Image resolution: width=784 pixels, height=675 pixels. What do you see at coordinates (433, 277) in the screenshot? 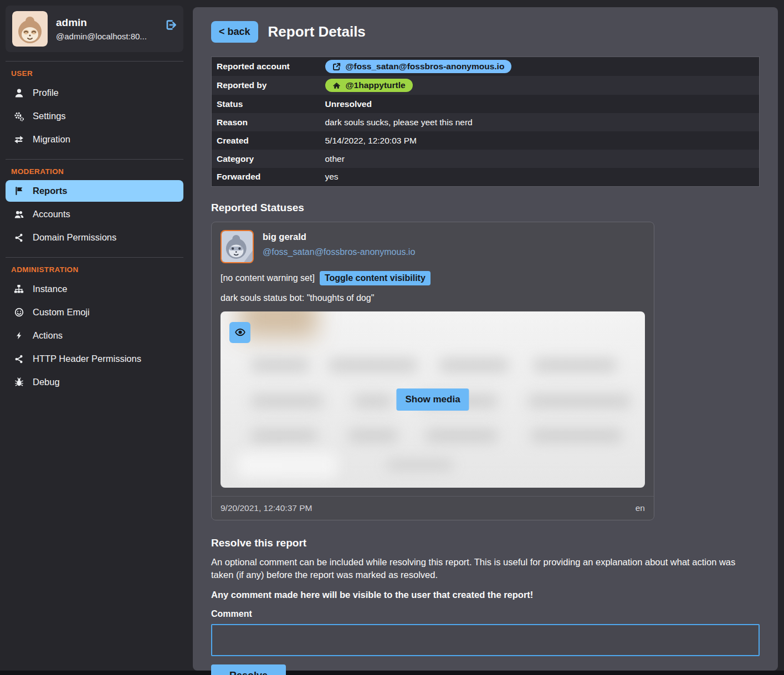
I see `content-warning-row: [no content warning set] Toggle content …` at bounding box center [433, 277].